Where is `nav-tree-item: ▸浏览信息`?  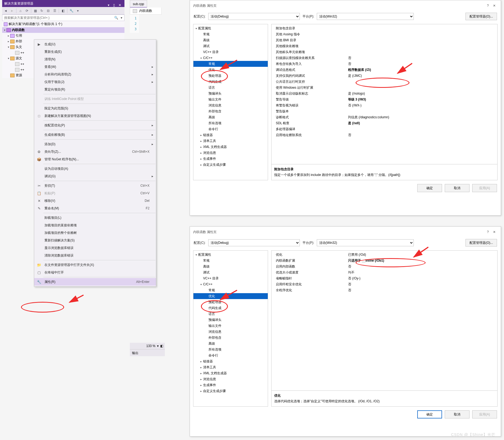 nav-tree-item: ▸浏览信息 is located at coordinates (231, 153).